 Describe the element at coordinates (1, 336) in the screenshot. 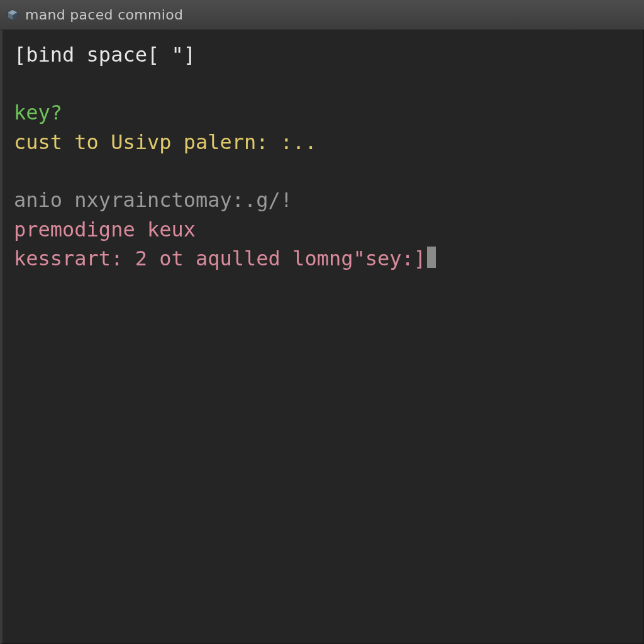

I see `scrollbar` at that location.